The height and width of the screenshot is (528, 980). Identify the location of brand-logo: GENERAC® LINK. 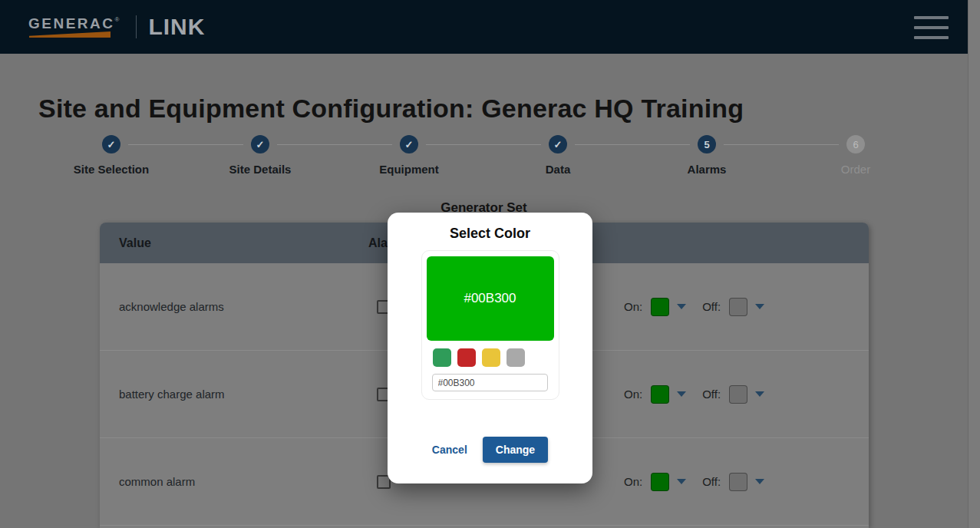
(117, 27).